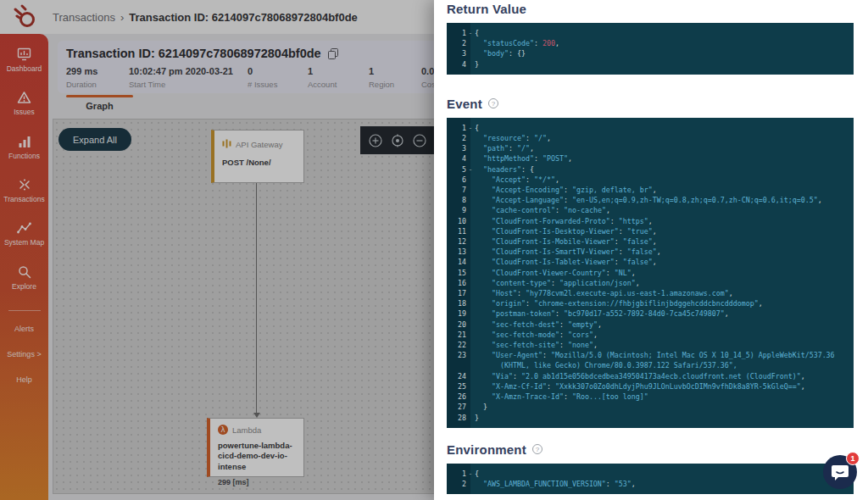 The width and height of the screenshot is (868, 500). What do you see at coordinates (585, 210) in the screenshot?
I see `code-string: "no-cache"` at bounding box center [585, 210].